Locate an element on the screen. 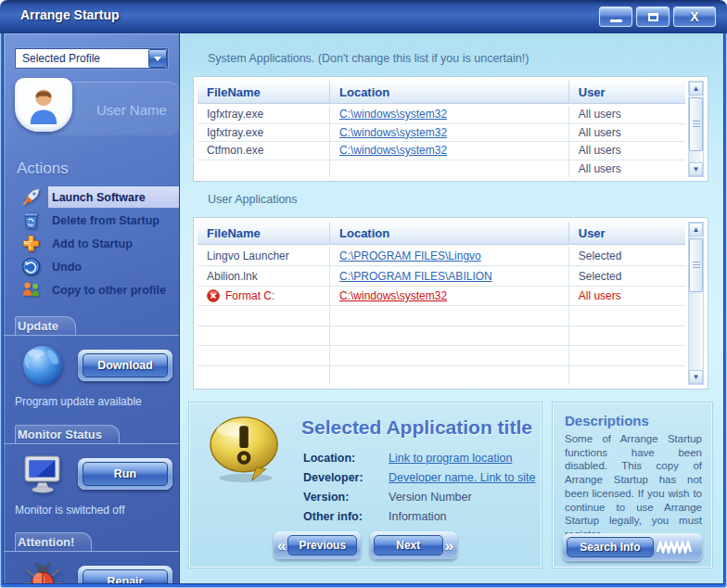 The image size is (727, 588). users-icon is located at coordinates (31, 290).